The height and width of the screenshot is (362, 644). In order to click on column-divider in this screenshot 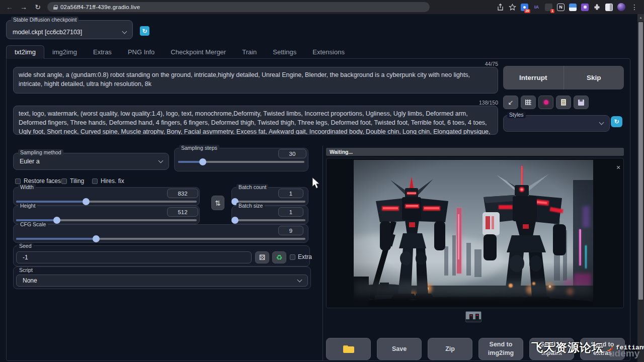, I will do `click(323, 253)`.